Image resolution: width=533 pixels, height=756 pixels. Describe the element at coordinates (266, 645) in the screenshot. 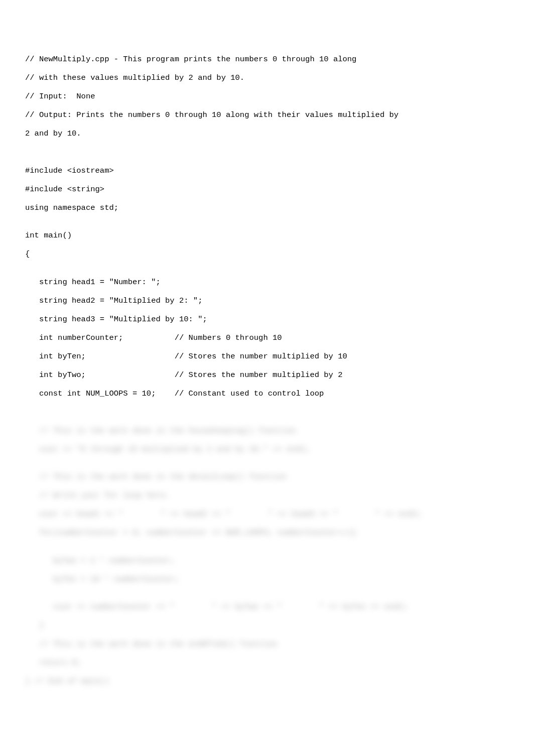

I see `code-line: // This is the work done in the endOfJob…` at that location.